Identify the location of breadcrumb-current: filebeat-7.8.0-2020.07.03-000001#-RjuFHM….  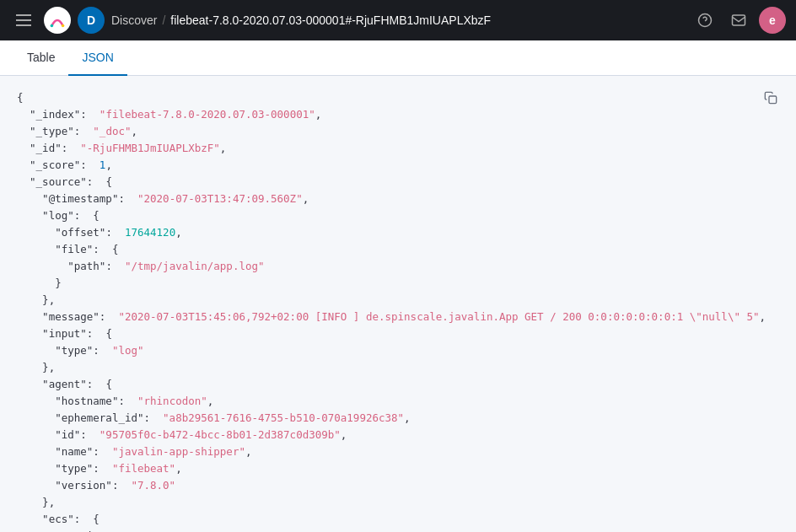
(331, 20).